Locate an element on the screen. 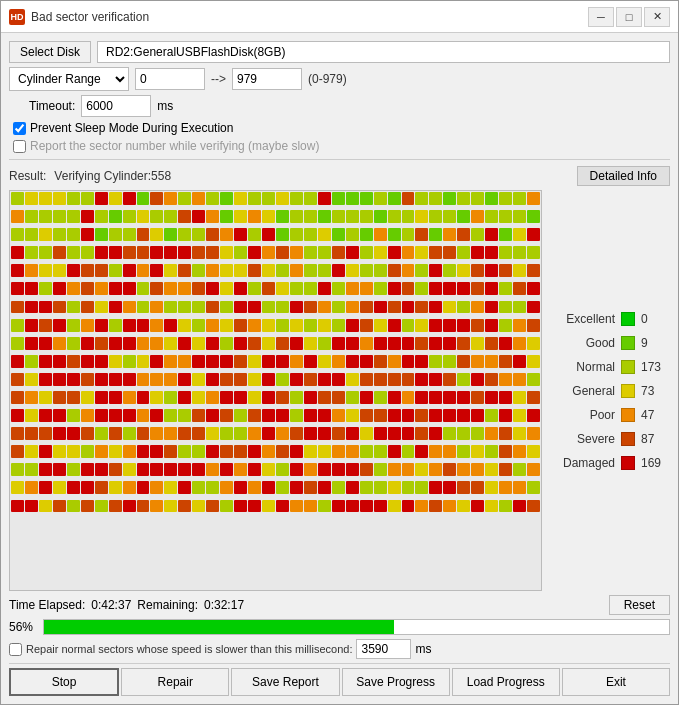 This screenshot has width=679, height=705. prevent-sleep-checkbox is located at coordinates (20, 128).